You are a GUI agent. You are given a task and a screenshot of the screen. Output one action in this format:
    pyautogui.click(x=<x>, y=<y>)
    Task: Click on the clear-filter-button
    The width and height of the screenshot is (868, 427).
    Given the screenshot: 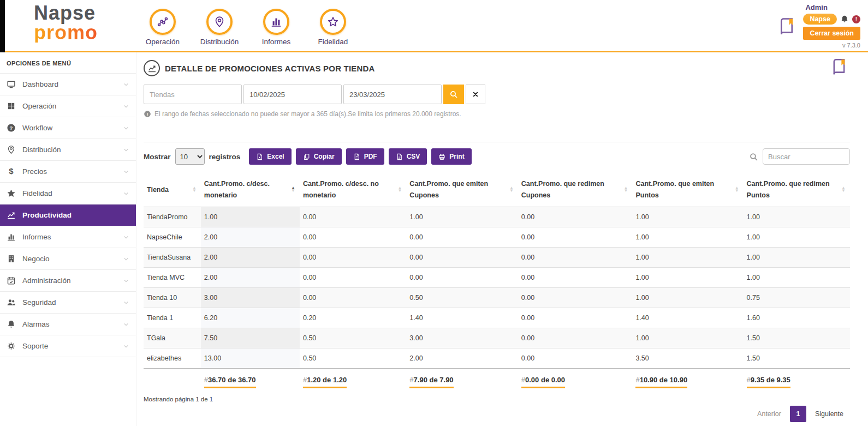 What is the action you would take?
    pyautogui.click(x=475, y=94)
    